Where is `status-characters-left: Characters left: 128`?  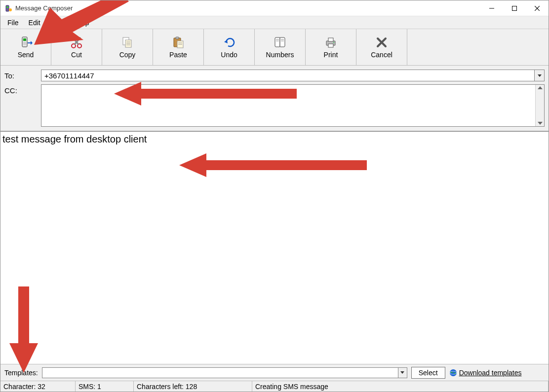 status-characters-left: Characters left: 128 is located at coordinates (193, 387).